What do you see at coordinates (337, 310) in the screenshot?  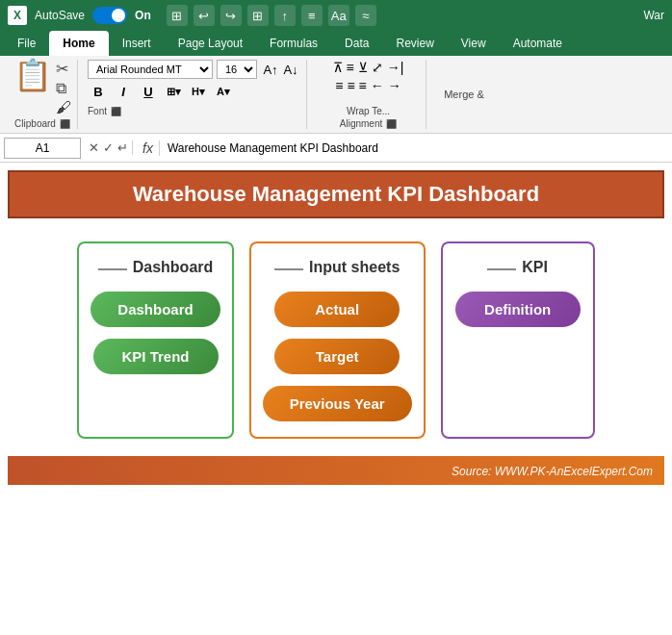 I see `actual-button: Actual` at bounding box center [337, 310].